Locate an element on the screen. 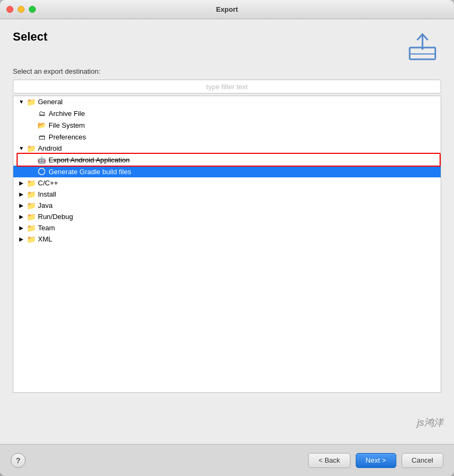 Image resolution: width=454 pixels, height=476 pixels. minimize-button is located at coordinates (21, 10).